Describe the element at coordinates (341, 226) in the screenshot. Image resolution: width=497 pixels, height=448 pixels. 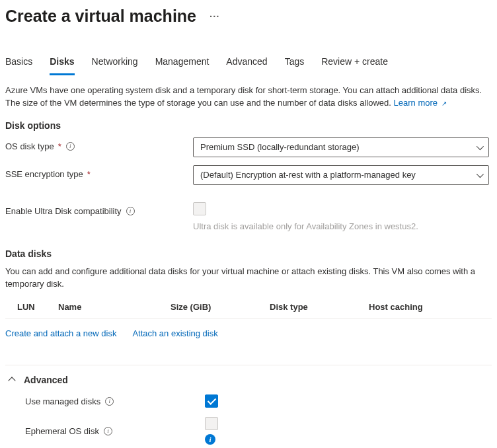
I see `ultra-disk-hint: Ultra disk is available only for Availab…` at that location.